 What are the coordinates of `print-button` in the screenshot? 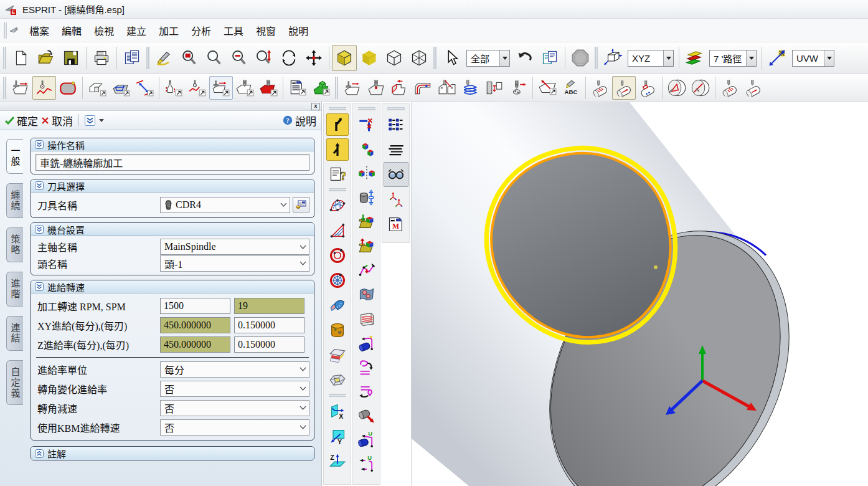 It's located at (101, 58).